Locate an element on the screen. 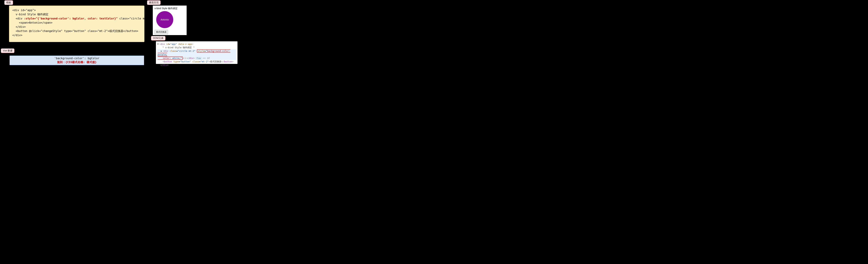  tag-render: 畫面呈現 is located at coordinates (154, 3).